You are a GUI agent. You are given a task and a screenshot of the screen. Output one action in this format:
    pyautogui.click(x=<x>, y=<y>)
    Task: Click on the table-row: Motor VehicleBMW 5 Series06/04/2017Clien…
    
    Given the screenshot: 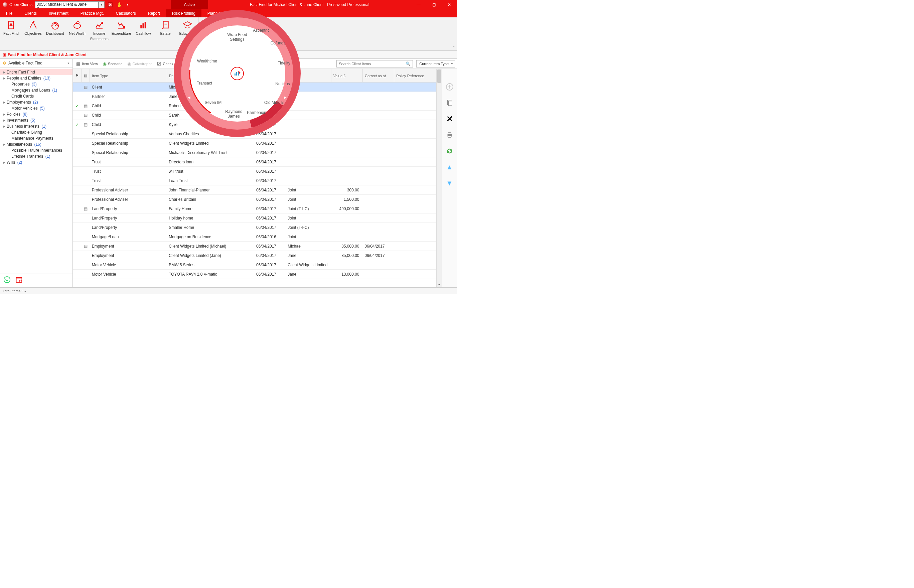 What is the action you would take?
    pyautogui.click(x=255, y=265)
    